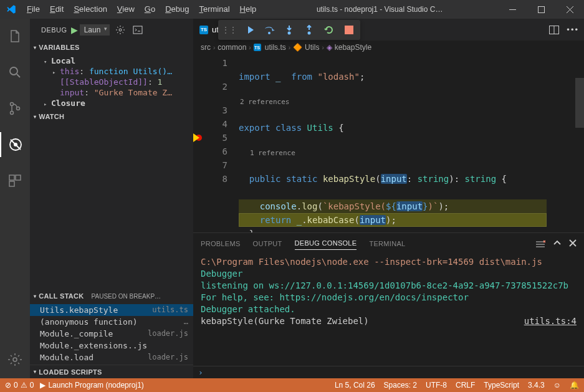 The width and height of the screenshot is (584, 392). What do you see at coordinates (536, 385) in the screenshot?
I see `status-ts-version: 3.4.3` at bounding box center [536, 385].